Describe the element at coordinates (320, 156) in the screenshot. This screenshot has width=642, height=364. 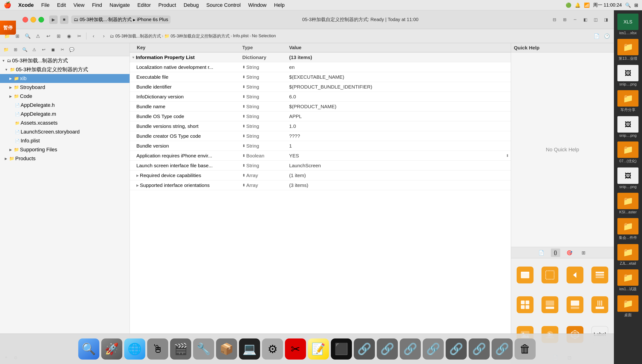
I see `plist-row-9: Application requires iPhone envir... ⬍ B…` at that location.